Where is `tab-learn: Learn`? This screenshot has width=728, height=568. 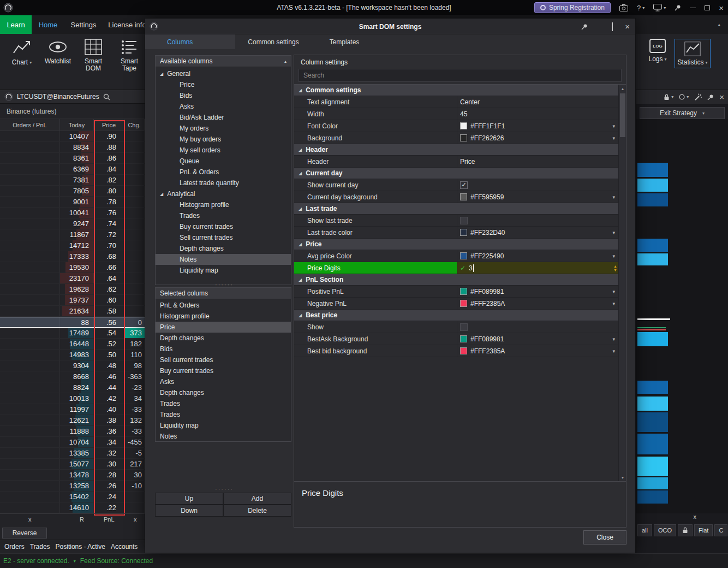 tab-learn: Learn is located at coordinates (16, 25).